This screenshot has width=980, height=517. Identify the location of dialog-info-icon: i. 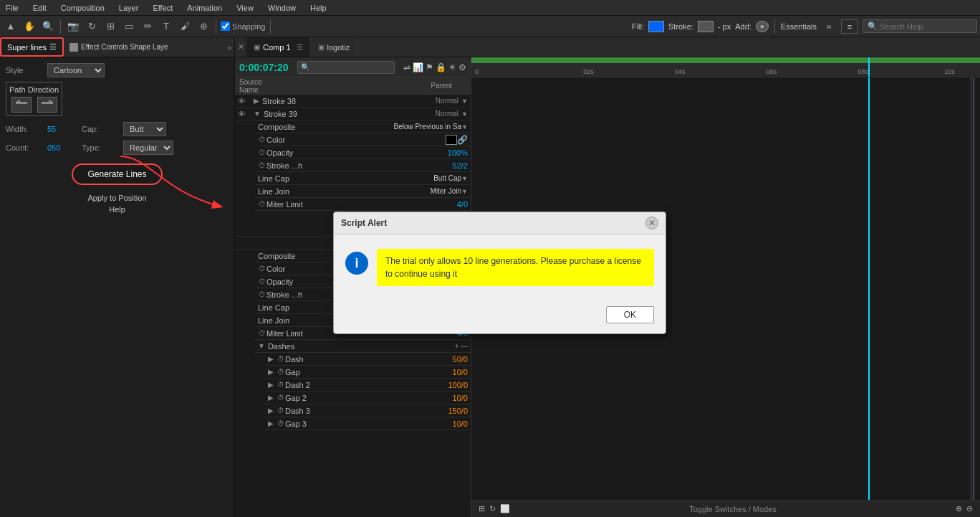
(357, 263).